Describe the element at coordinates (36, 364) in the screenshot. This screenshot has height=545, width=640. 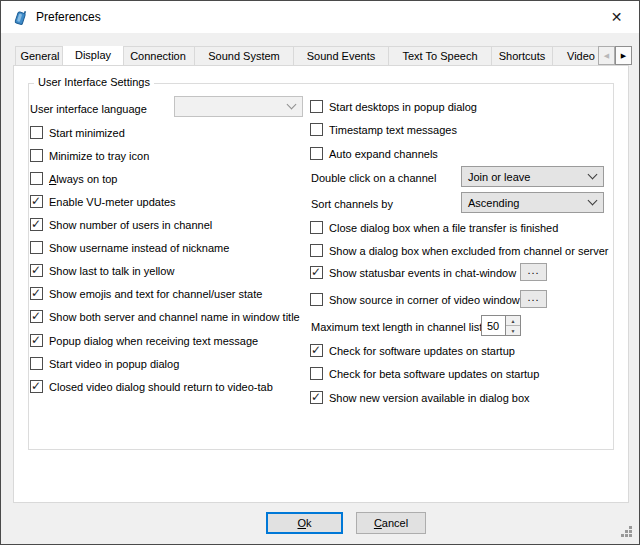
I see `video-popup-checkbox` at that location.